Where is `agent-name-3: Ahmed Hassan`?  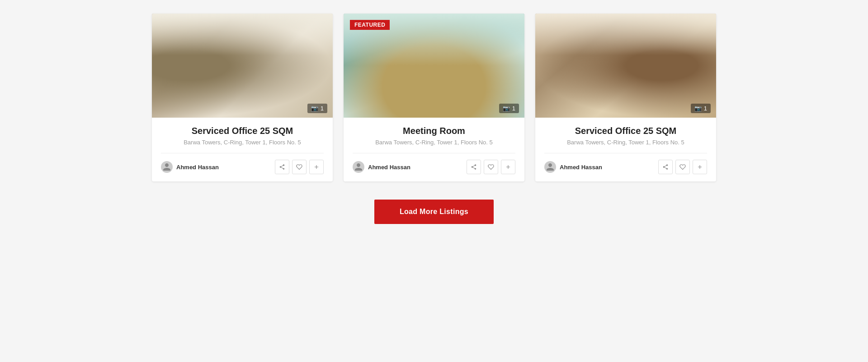
agent-name-3: Ahmed Hassan is located at coordinates (581, 167).